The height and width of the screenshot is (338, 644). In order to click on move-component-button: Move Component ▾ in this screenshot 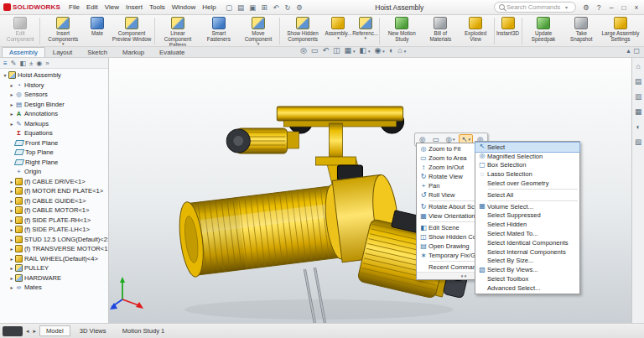, I will do `click(258, 31)`.